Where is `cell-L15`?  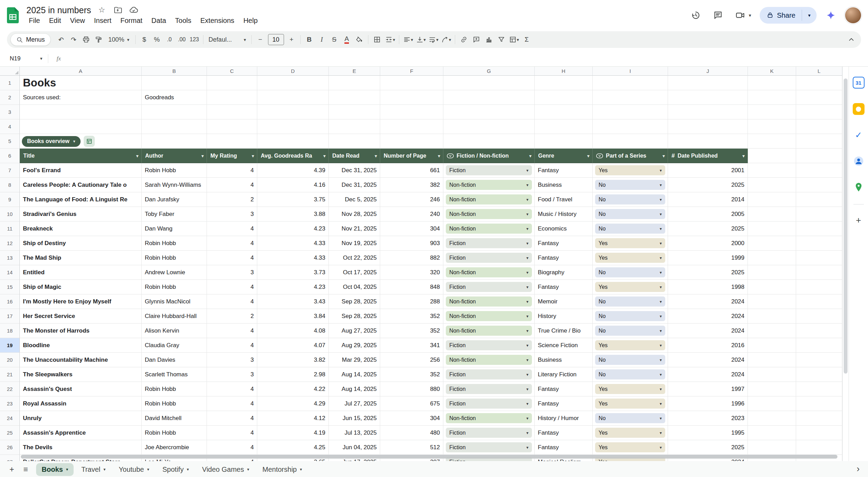 cell-L15 is located at coordinates (819, 287).